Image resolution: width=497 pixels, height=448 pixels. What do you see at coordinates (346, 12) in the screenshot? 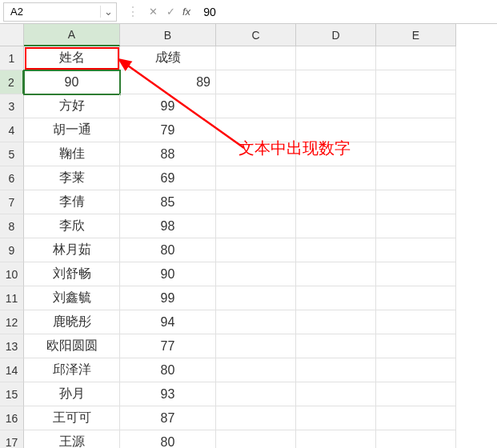
I see `formula-input: 90` at bounding box center [346, 12].